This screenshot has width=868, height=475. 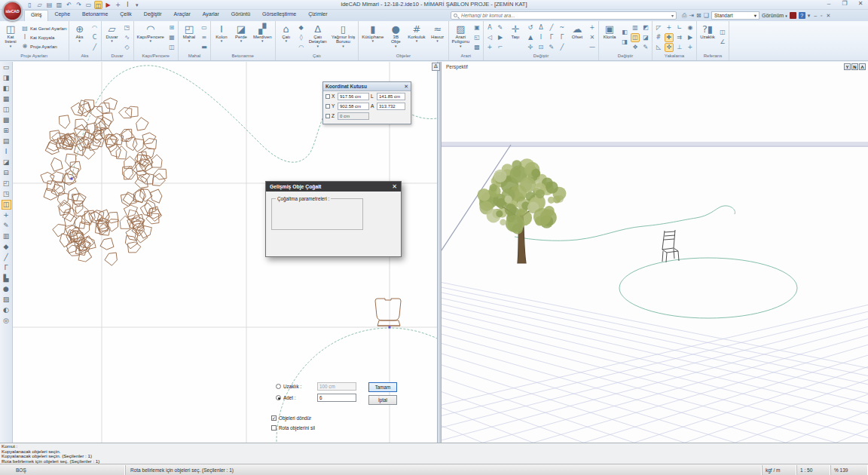 What do you see at coordinates (708, 288) in the screenshot?
I see `route-circle-3d` at bounding box center [708, 288].